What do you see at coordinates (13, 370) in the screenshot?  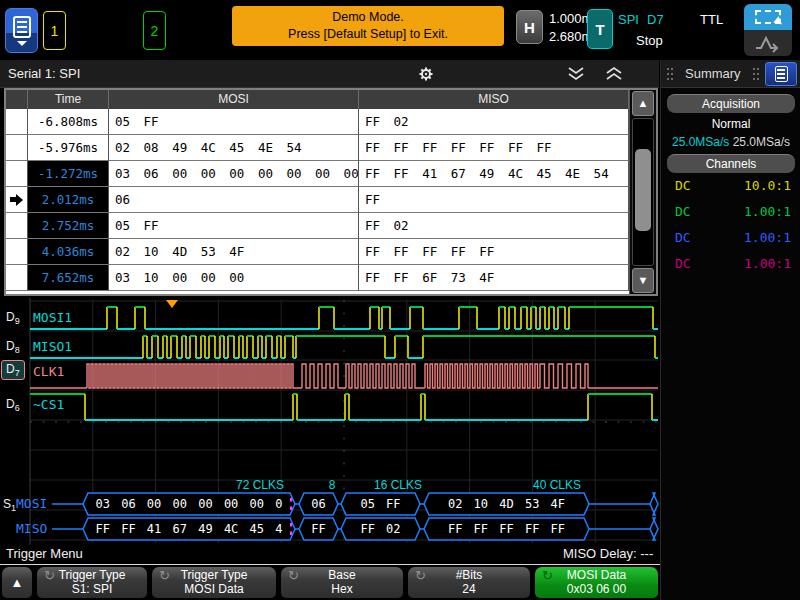 I see `digital-channel-7-label: D7` at bounding box center [13, 370].